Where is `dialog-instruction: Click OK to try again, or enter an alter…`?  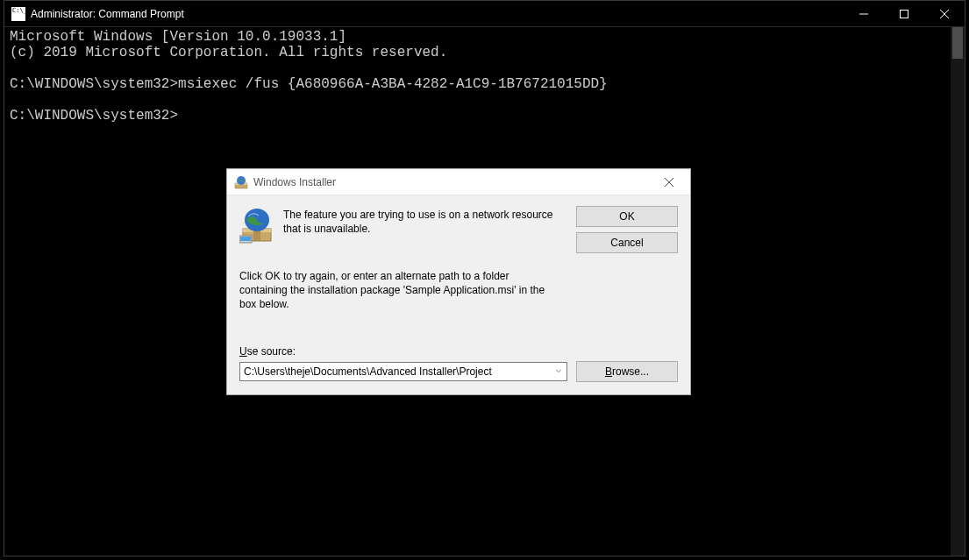
dialog-instruction: Click OK to try again, or enter an alter… is located at coordinates (397, 291).